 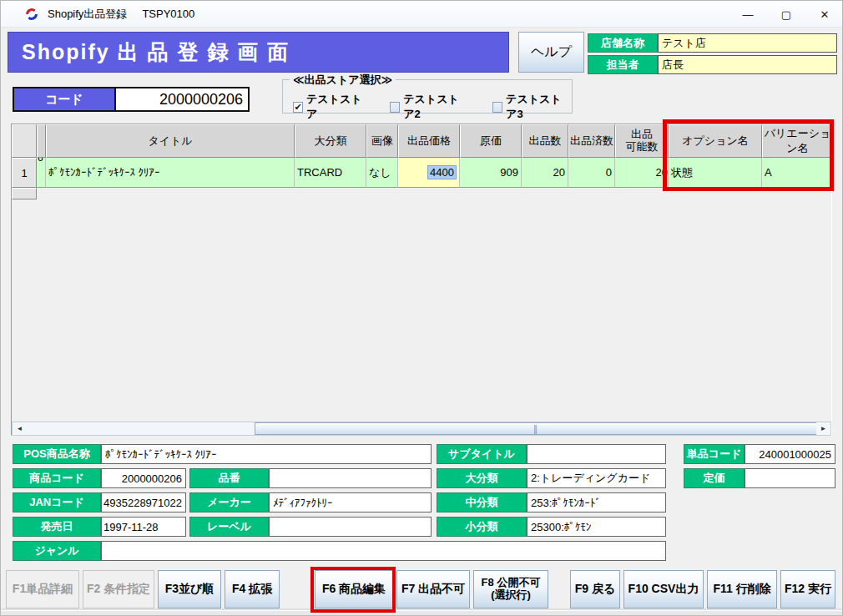 What do you see at coordinates (298, 107) in the screenshot?
I see `checkbox-icon: ✔` at bounding box center [298, 107].